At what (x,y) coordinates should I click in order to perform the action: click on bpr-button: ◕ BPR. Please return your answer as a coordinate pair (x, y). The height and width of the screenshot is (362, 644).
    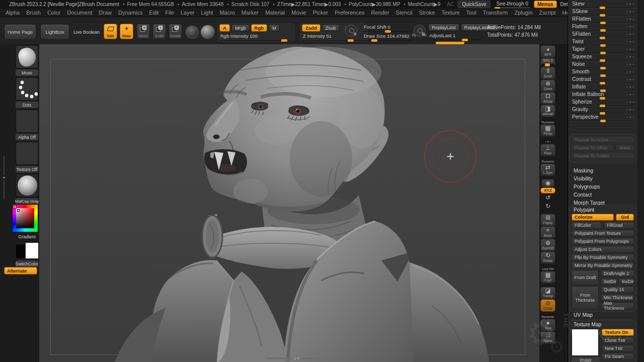
    Looking at the image, I should click on (548, 51).